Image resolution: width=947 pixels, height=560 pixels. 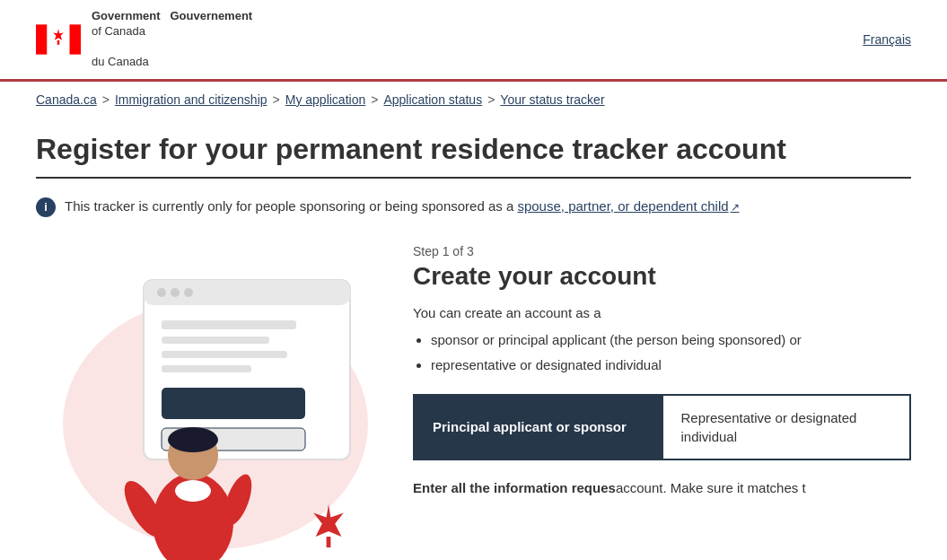 I want to click on info-icon: i, so click(x=46, y=207).